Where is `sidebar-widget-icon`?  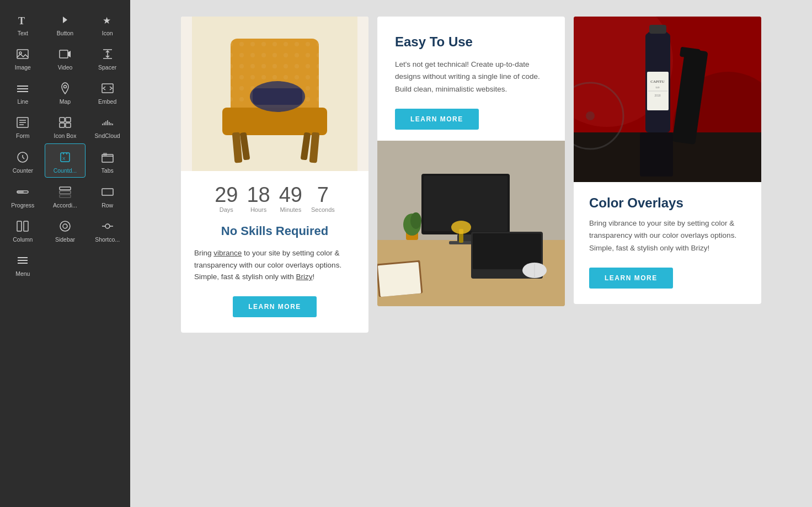
sidebar-widget-icon is located at coordinates (65, 226).